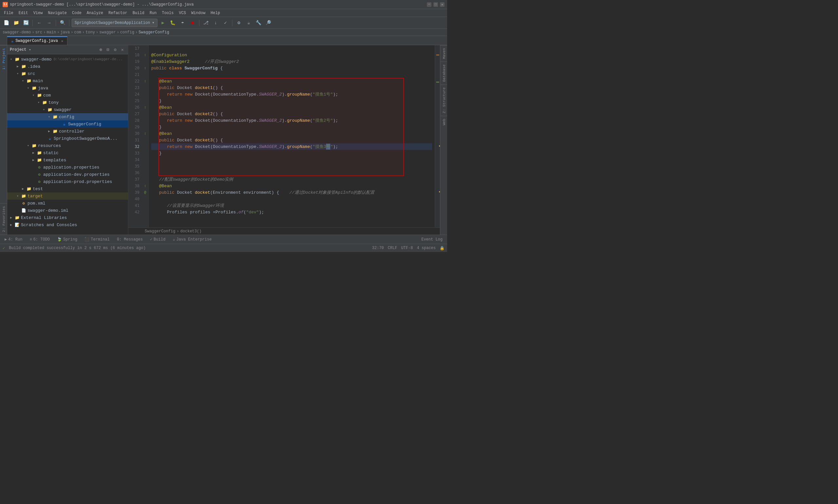  Describe the element at coordinates (77, 33) in the screenshot. I see `breadcrumb-com: com` at that location.